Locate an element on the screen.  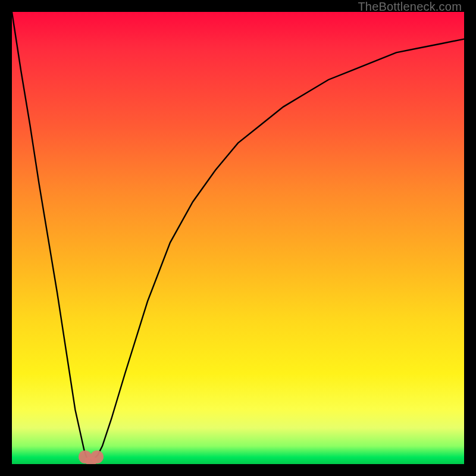
min-marker is located at coordinates (91, 457).